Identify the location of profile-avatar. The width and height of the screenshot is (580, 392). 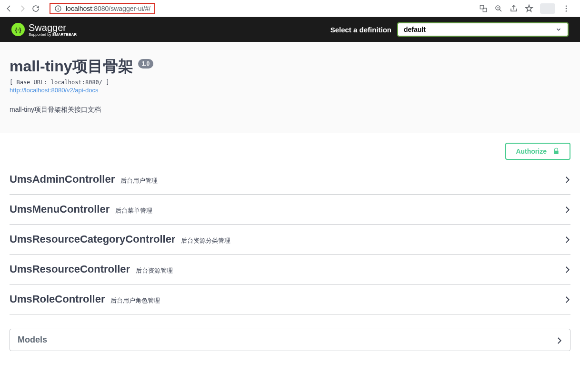
(548, 9).